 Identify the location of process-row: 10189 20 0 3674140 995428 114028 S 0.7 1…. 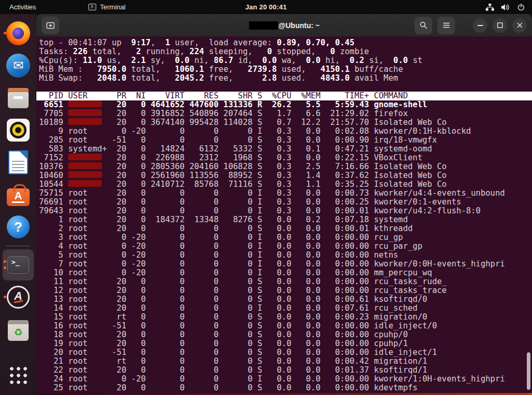
(284, 123).